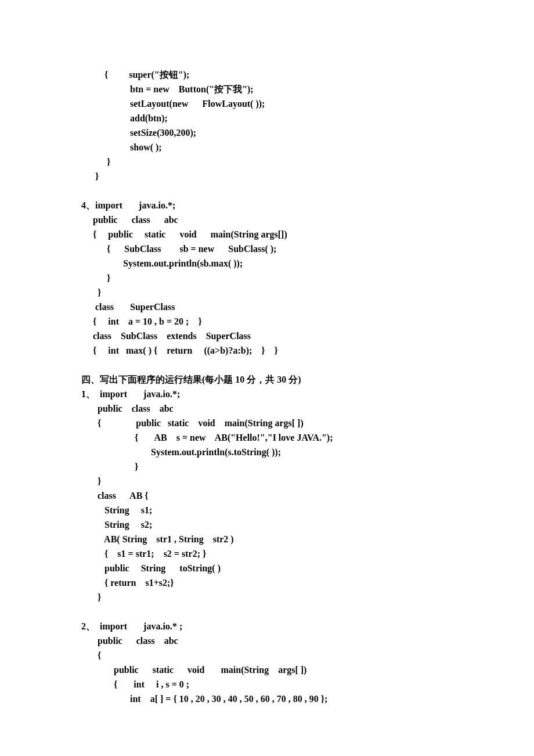 The height and width of the screenshot is (756, 534). What do you see at coordinates (267, 264) in the screenshot?
I see `code-line: System.out.println(sb.max( ));` at bounding box center [267, 264].